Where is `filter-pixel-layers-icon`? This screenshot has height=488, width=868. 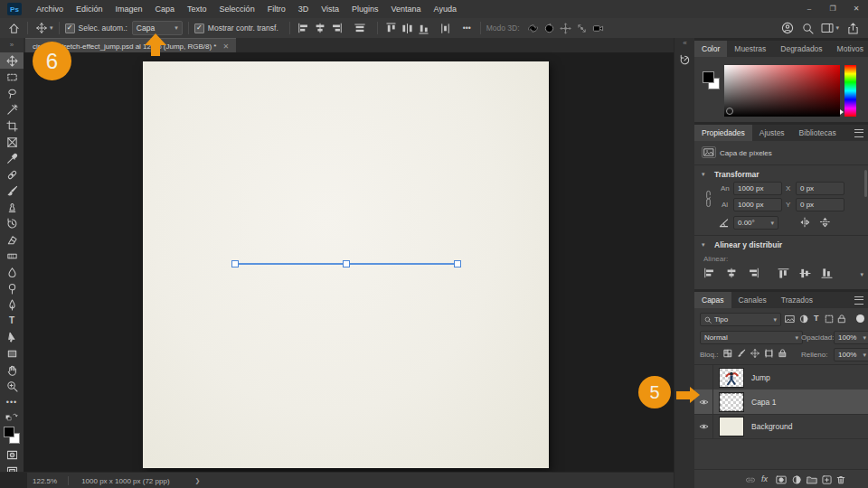 filter-pixel-layers-icon is located at coordinates (790, 319).